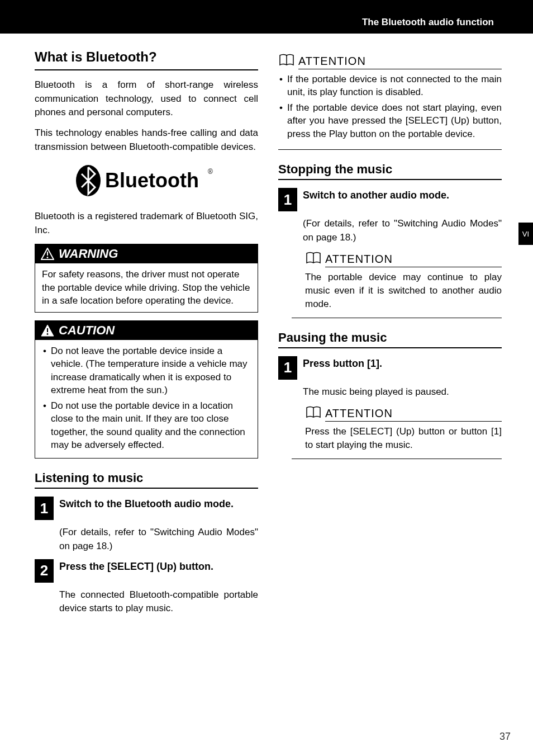  What do you see at coordinates (390, 169) in the screenshot?
I see `heading-stopping: Stopping the music` at bounding box center [390, 169].